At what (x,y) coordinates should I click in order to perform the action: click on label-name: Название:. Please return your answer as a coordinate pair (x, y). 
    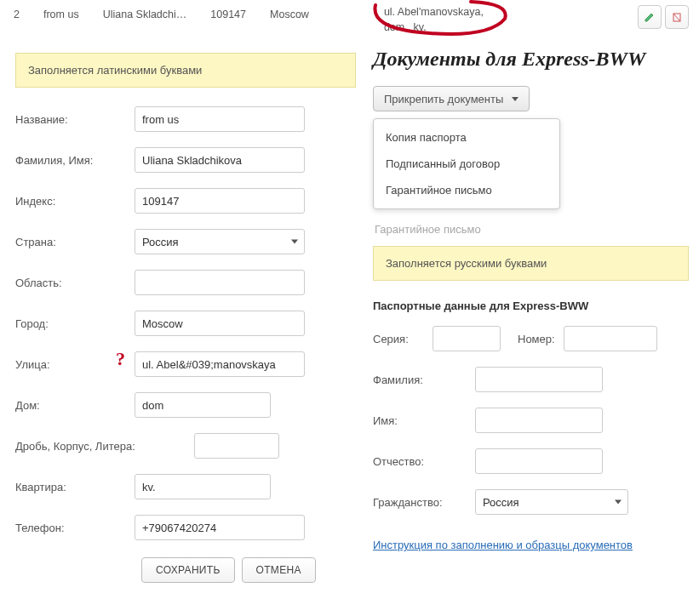
    Looking at the image, I should click on (75, 119).